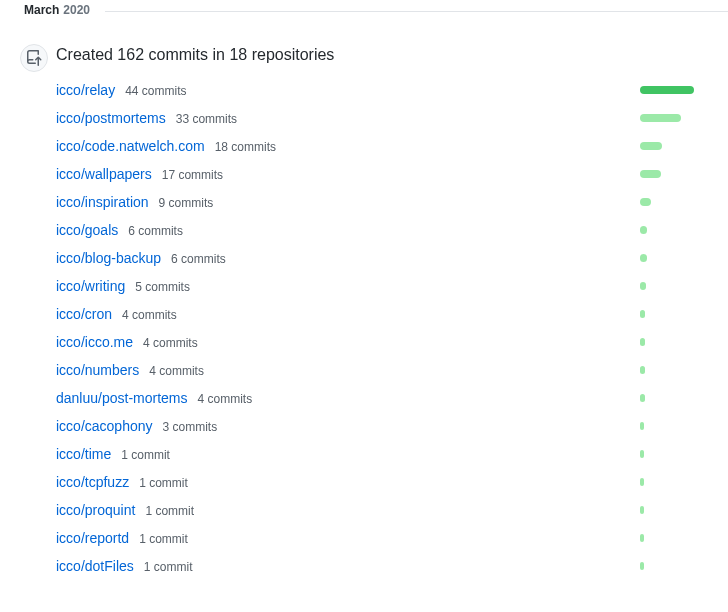 This screenshot has width=728, height=612. I want to click on repo-row: icco/cacophony3 commits, so click(378, 426).